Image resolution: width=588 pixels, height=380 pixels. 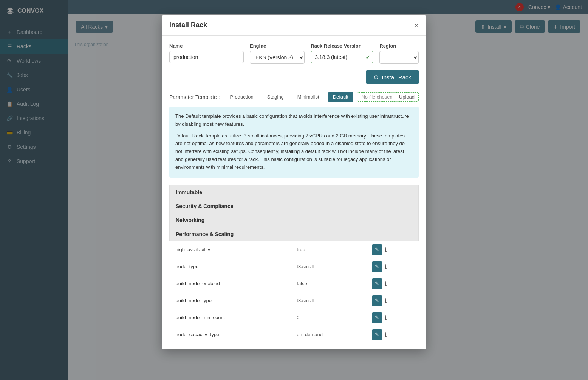 What do you see at coordinates (277, 46) in the screenshot?
I see `engine-label: Engine` at bounding box center [277, 46].